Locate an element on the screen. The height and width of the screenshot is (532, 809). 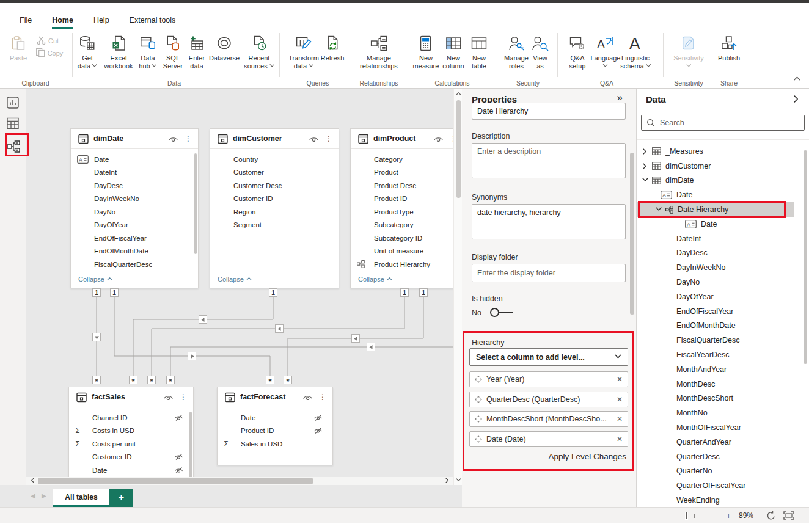
tab-all-tables: All tables is located at coordinates (81, 498).